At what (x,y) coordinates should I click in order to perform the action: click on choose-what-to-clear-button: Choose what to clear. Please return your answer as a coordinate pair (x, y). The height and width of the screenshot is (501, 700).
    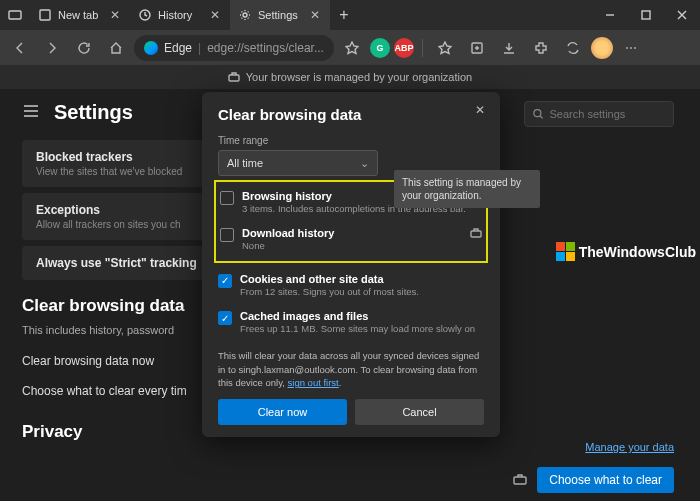
    Looking at the image, I should click on (606, 480).